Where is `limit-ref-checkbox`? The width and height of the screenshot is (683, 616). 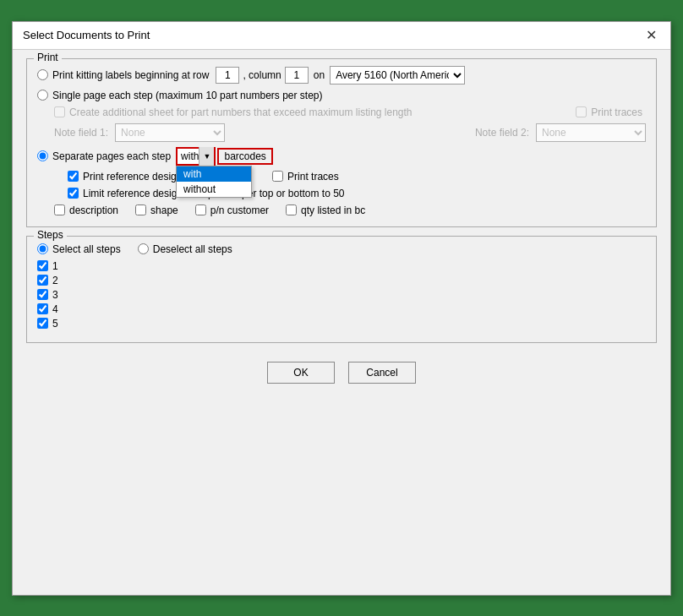
limit-ref-checkbox is located at coordinates (73, 193).